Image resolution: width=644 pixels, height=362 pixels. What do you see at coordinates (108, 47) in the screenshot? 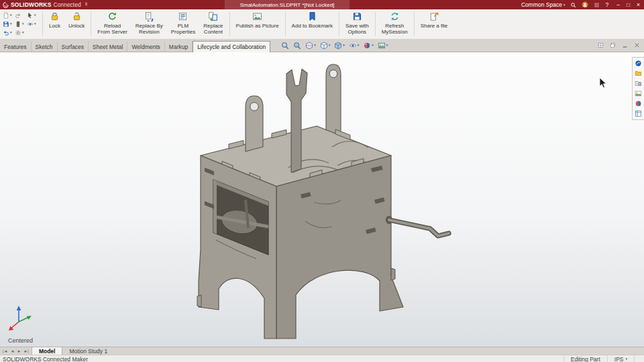
I see `tab-sheet-metal: Sheet Metal` at bounding box center [108, 47].